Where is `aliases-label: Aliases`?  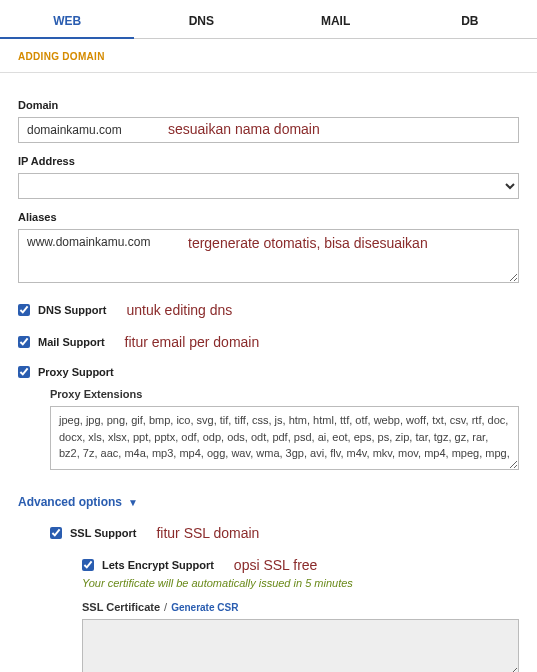 aliases-label: Aliases is located at coordinates (268, 217).